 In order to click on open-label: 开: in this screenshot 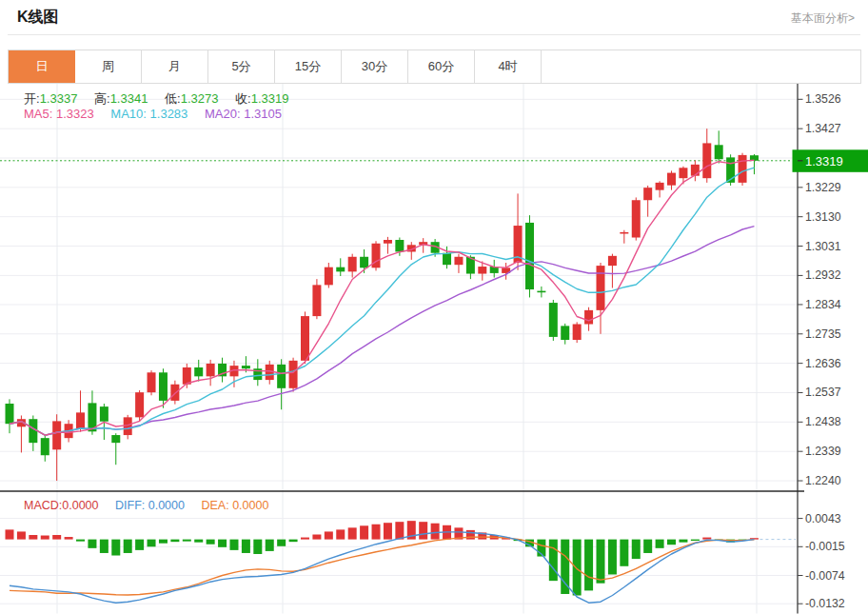, I will do `click(32, 99)`.